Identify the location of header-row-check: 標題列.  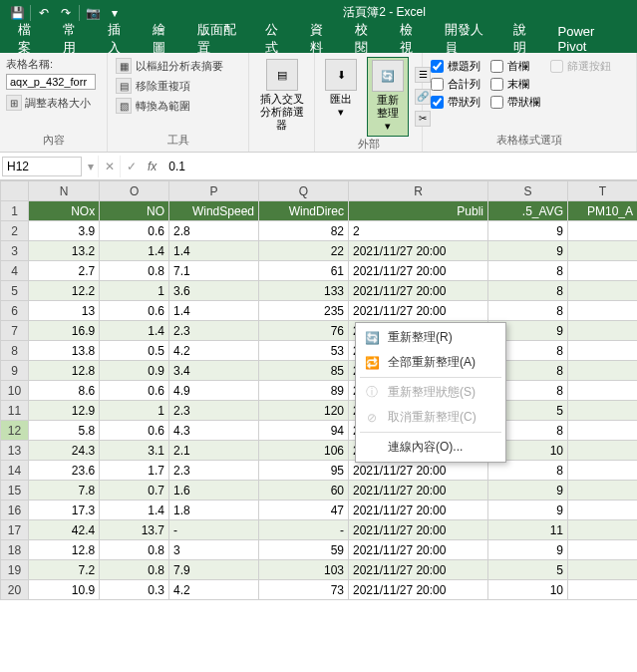
(456, 66).